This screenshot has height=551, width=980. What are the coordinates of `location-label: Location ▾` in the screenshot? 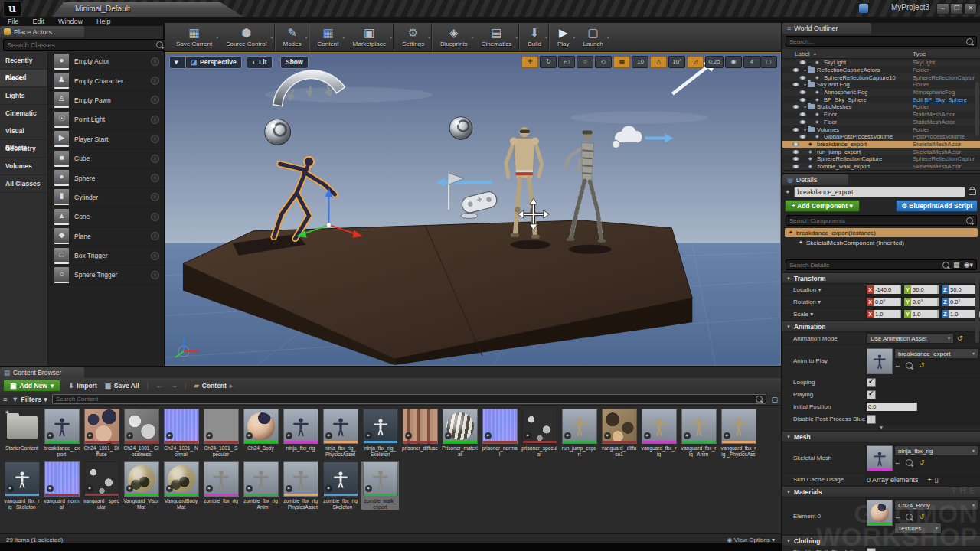 It's located at (824, 289).